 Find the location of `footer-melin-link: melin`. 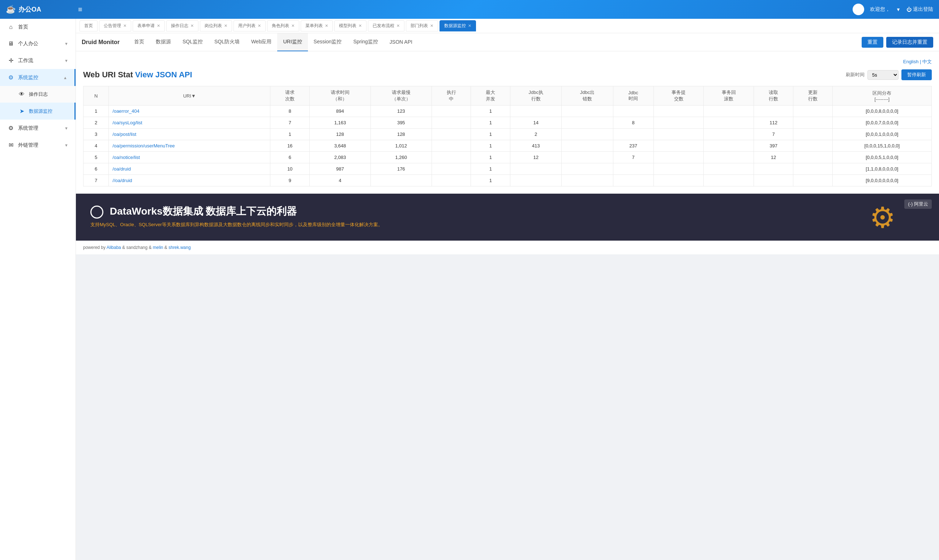

footer-melin-link: melin is located at coordinates (158, 248).